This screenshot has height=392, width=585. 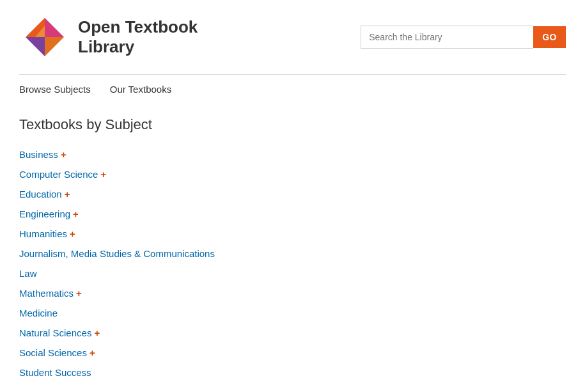 I want to click on search-input, so click(x=447, y=37).